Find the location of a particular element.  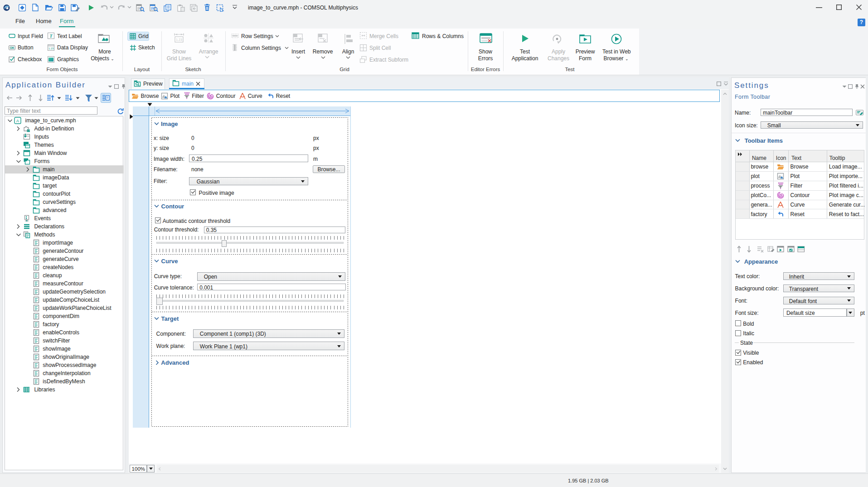

svg-text: T is located at coordinates (51, 36).